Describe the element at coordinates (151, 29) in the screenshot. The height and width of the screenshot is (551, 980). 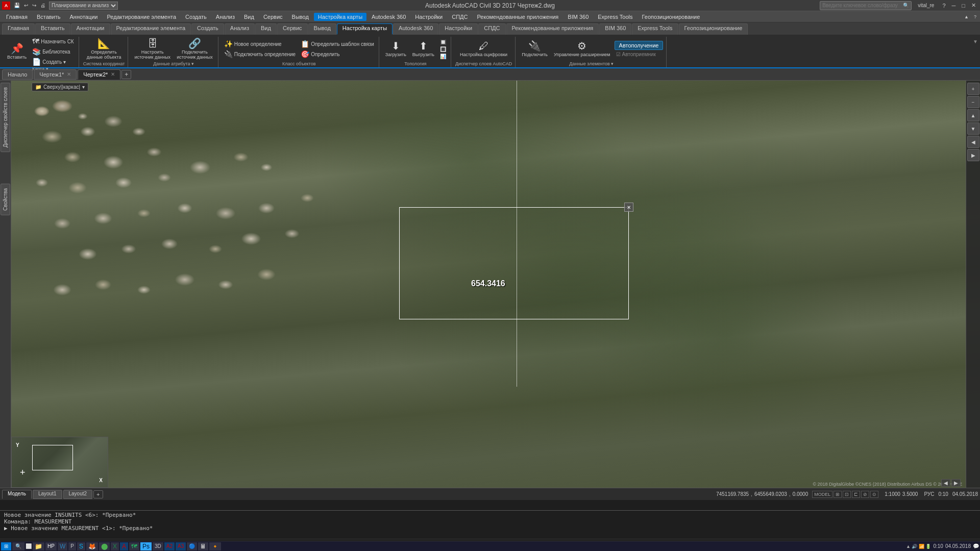
I see `tab-red-elem: Редактирование элемента` at that location.